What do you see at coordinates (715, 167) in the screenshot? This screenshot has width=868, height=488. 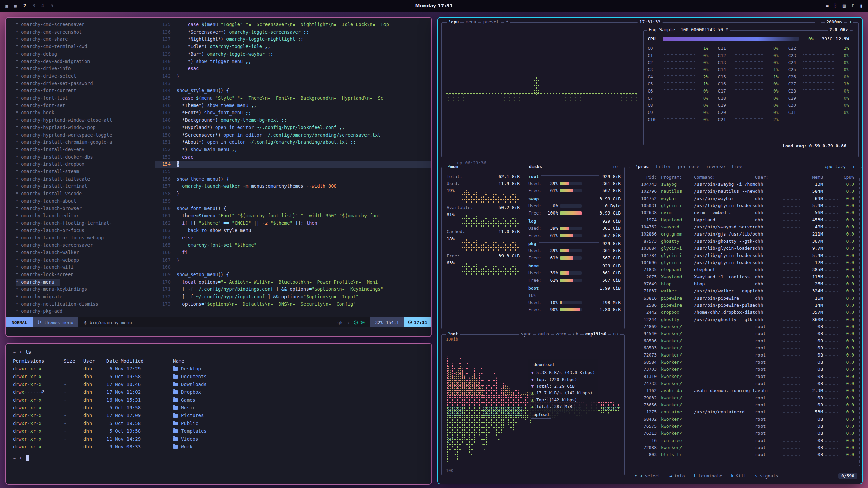 I see `proc-reverse-button: reverse` at bounding box center [715, 167].